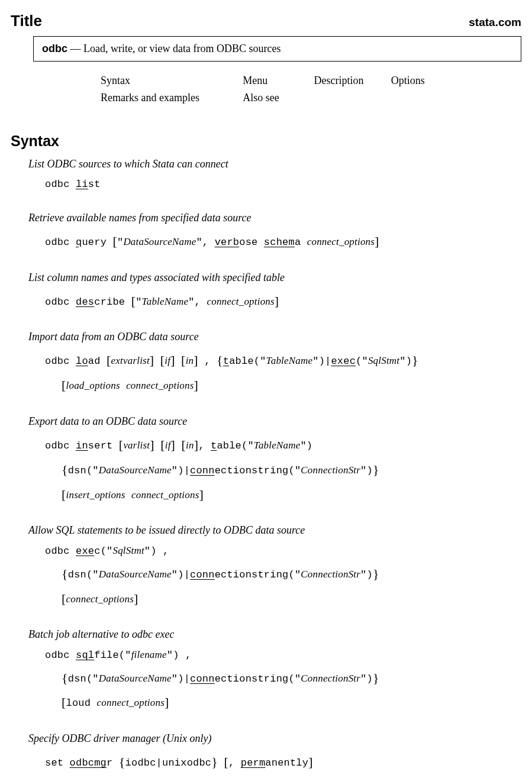  I want to click on syntax-line: [insert_options connect_options], so click(291, 495).